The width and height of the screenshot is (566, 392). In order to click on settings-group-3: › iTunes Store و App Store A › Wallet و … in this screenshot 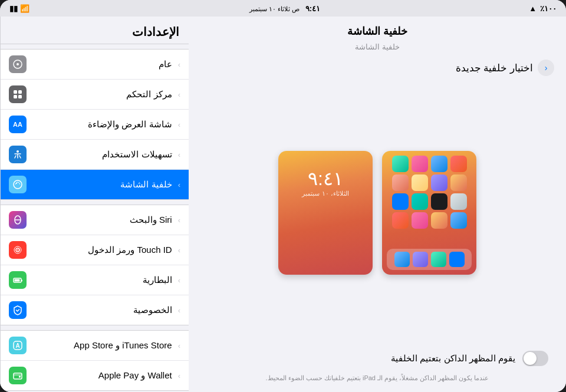, I will do `click(94, 361)`.